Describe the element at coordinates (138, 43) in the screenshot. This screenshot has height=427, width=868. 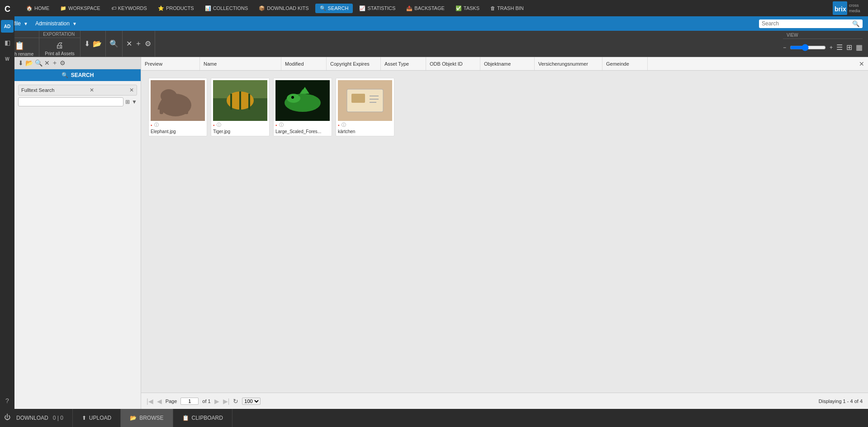
I see `add-btn: ＋` at that location.